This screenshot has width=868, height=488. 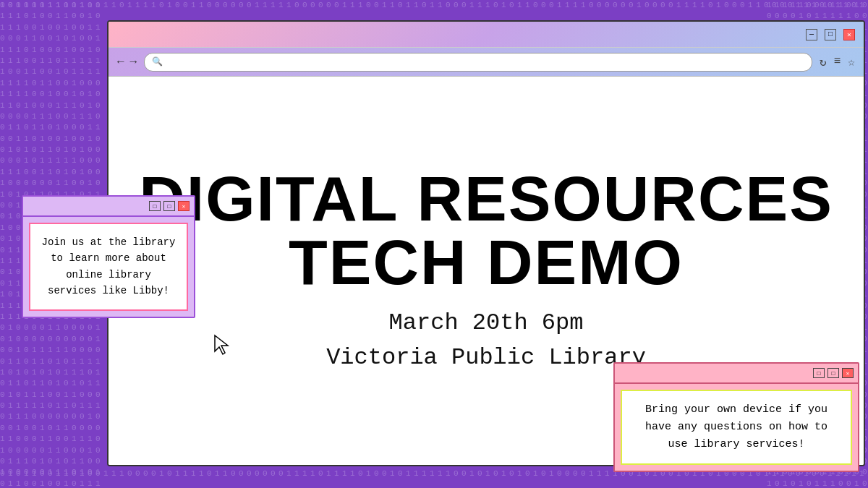 I want to click on browser-navbar: ← → 🔍 ↻ ≡ ☆, so click(x=486, y=62).